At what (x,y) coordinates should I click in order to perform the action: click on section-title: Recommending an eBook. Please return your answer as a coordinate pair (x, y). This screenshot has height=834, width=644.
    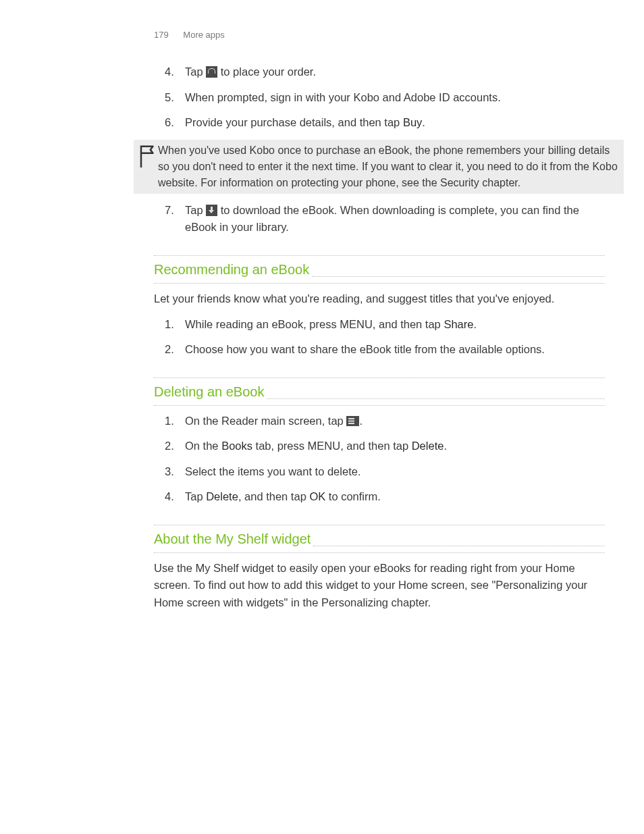
    Looking at the image, I should click on (233, 270).